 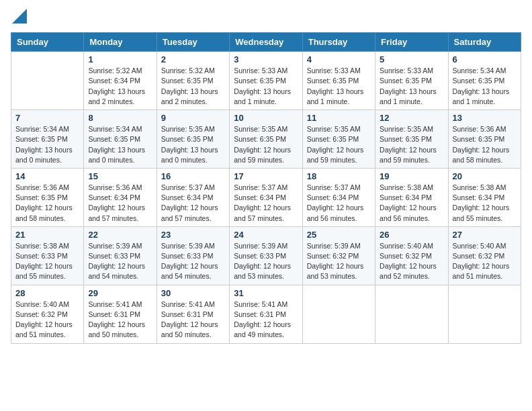 What do you see at coordinates (339, 235) in the screenshot?
I see `day-number: 25` at bounding box center [339, 235].